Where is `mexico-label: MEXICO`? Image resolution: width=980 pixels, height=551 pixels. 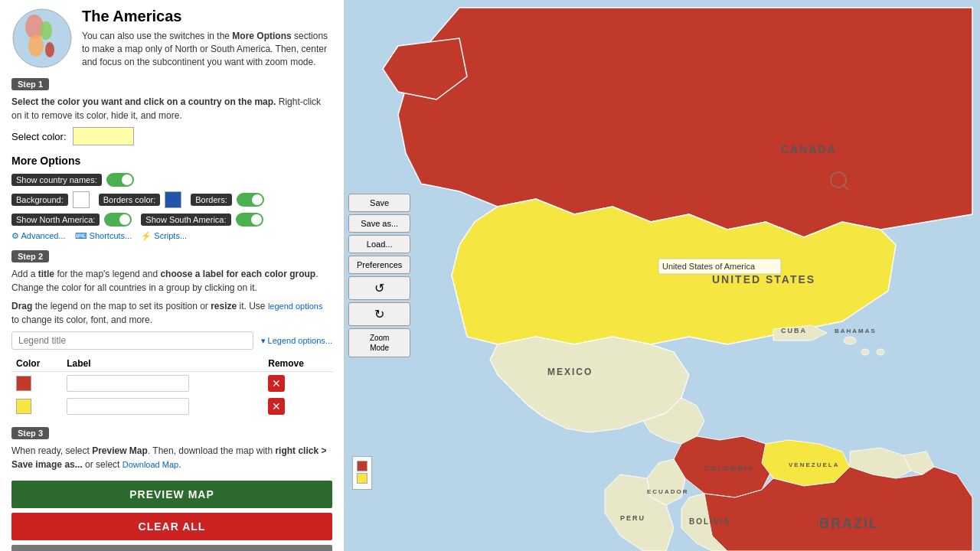
mexico-label: MEXICO is located at coordinates (570, 372).